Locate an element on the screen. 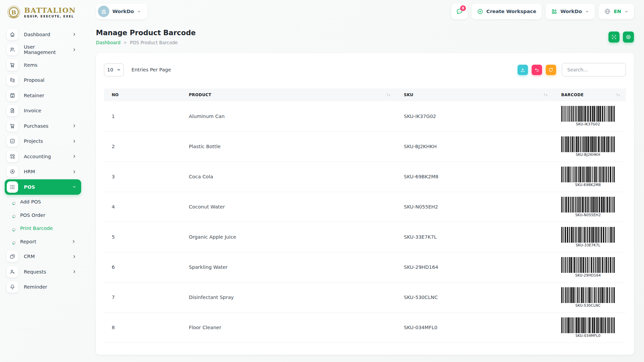  column-header-sku: SKU↑↓ is located at coordinates (475, 95).